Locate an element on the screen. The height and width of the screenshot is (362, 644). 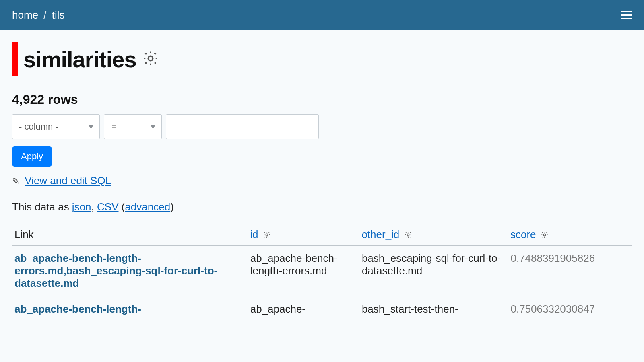
filter-op-select: = is located at coordinates (133, 127).